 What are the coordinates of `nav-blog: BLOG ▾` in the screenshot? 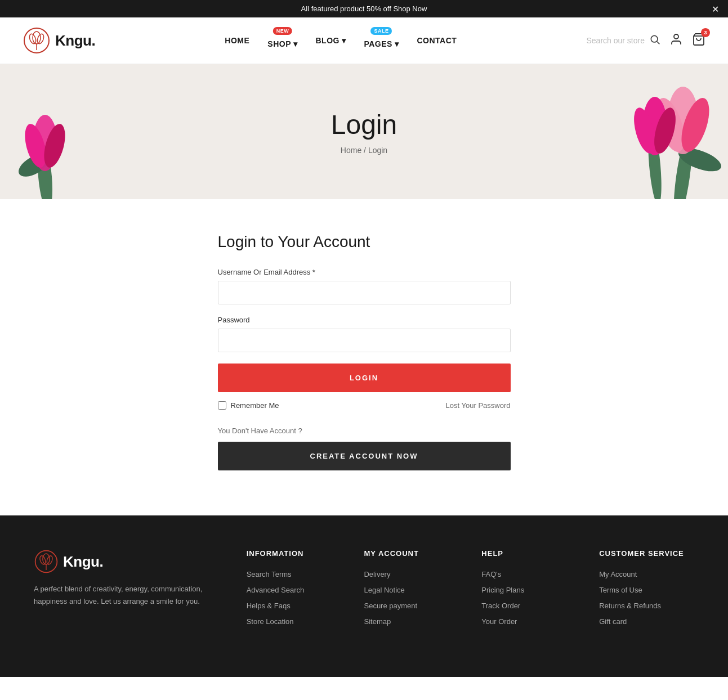 It's located at (331, 41).